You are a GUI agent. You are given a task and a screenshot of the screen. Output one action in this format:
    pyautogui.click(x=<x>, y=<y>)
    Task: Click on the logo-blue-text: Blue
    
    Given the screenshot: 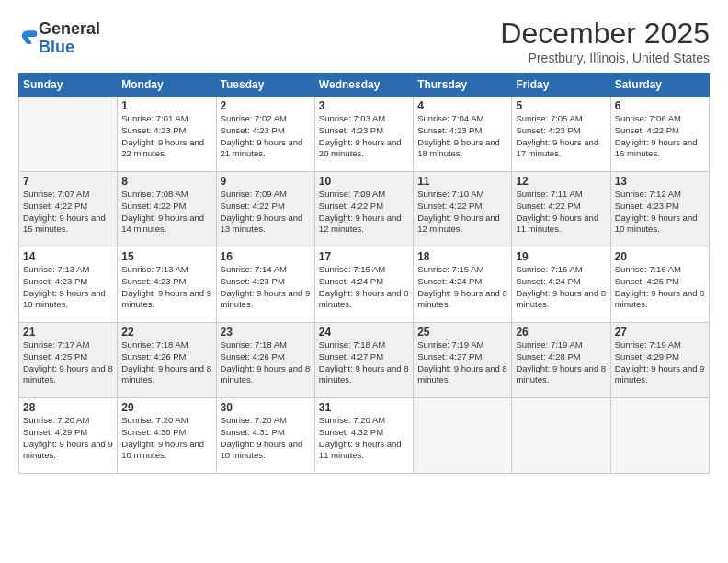 What is the action you would take?
    pyautogui.click(x=57, y=47)
    